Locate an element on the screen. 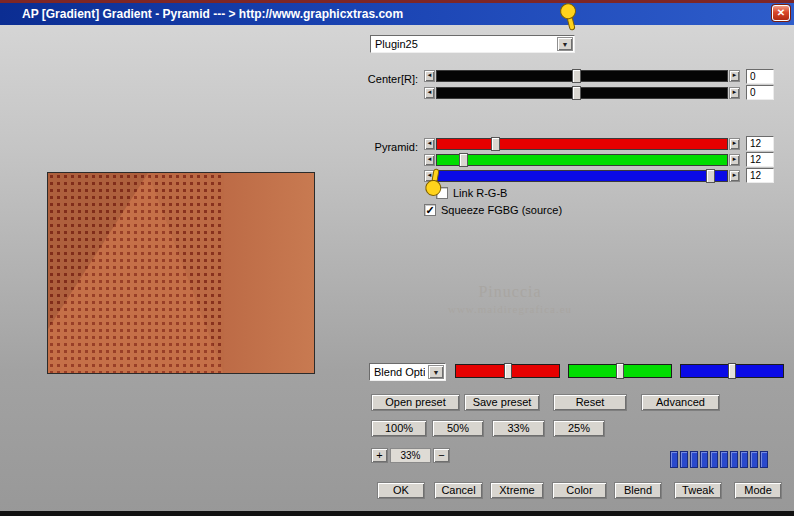 This screenshot has height=516, width=794. watermark-site: www.maidiregrafica.eu is located at coordinates (510, 309).